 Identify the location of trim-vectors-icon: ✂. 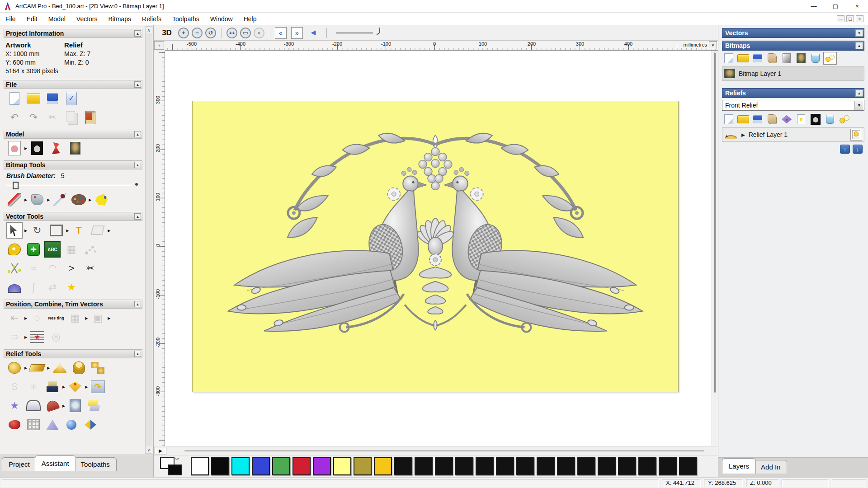
(90, 268).